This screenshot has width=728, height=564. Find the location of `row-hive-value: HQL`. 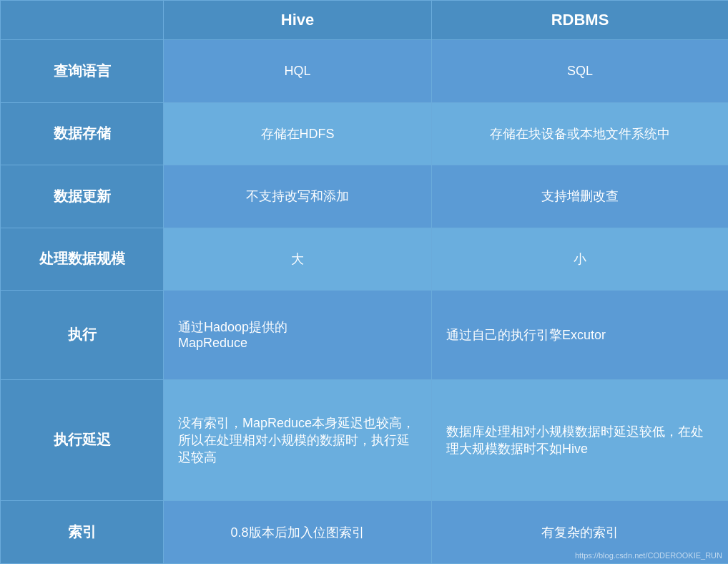

row-hive-value: HQL is located at coordinates (297, 72).